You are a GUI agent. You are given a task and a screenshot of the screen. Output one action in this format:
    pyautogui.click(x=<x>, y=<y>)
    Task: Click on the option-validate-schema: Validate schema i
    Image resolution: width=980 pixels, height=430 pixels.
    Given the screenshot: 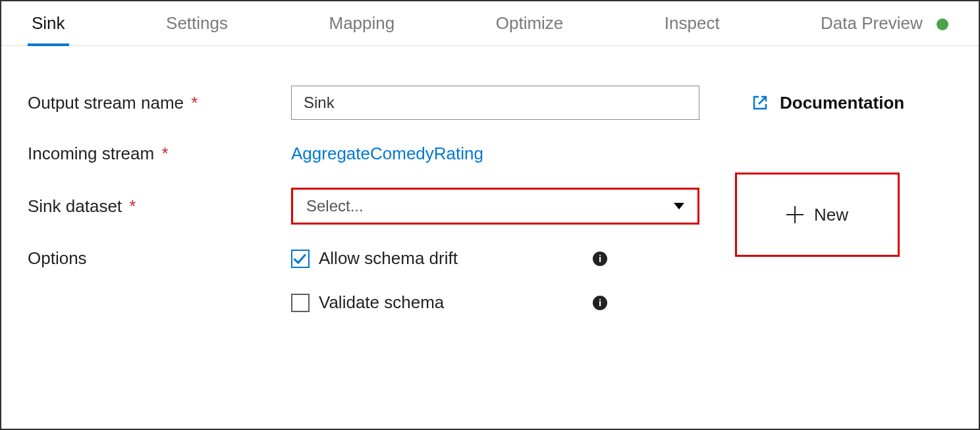 What is the action you would take?
    pyautogui.click(x=495, y=303)
    